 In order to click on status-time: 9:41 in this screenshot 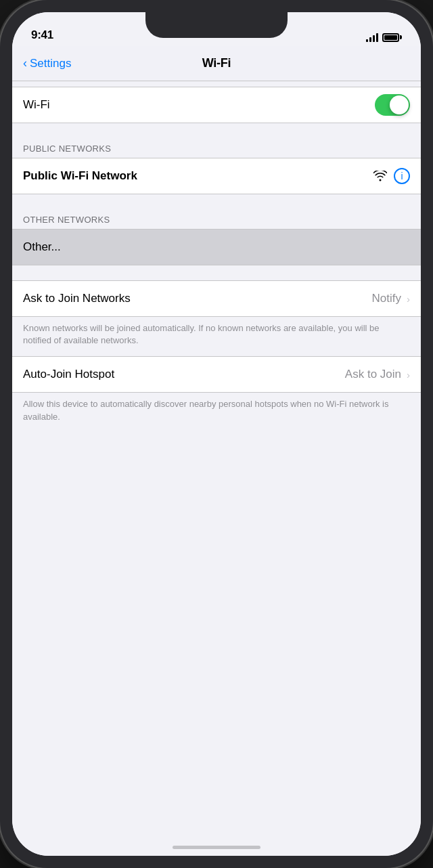, I will do `click(42, 35)`.